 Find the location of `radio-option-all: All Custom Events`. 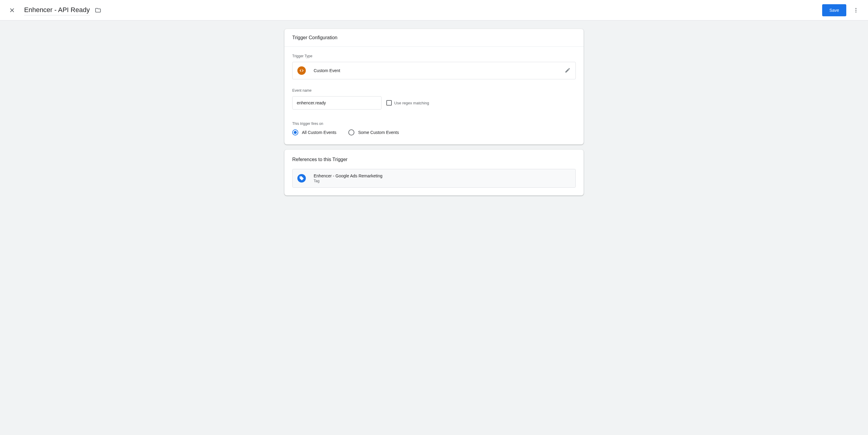

radio-option-all: All Custom Events is located at coordinates (314, 132).